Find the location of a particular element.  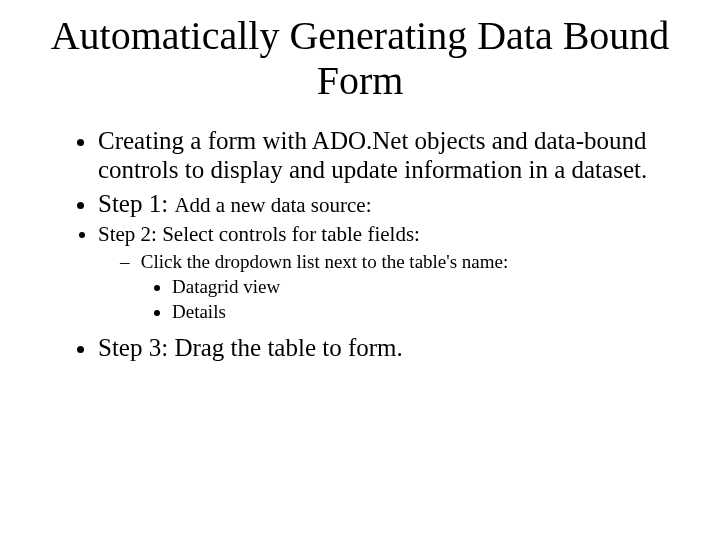

bullet-step3: Step 3: Drag the table to form. is located at coordinates (389, 348).